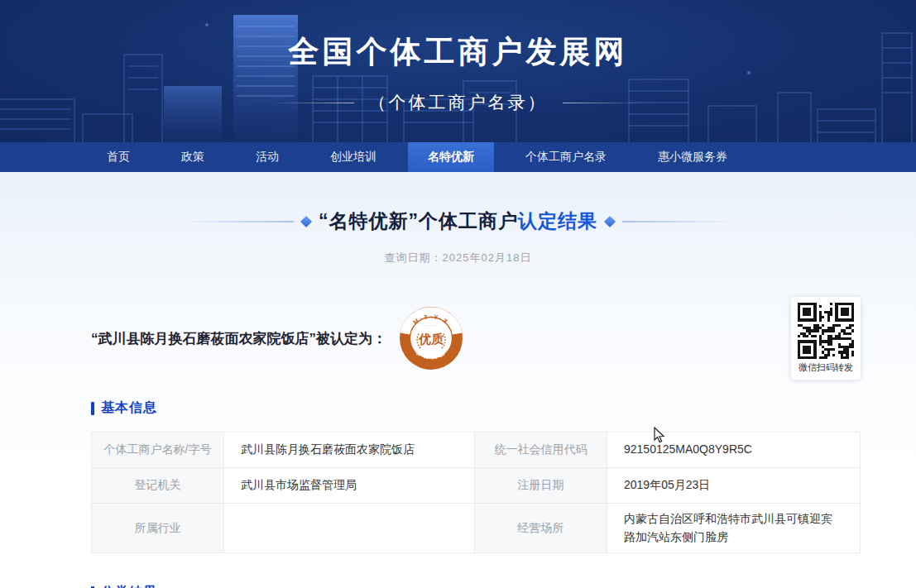 Image resolution: width=916 pixels, height=588 pixels. I want to click on site-title: 全国个体工商户发展网, so click(458, 36).